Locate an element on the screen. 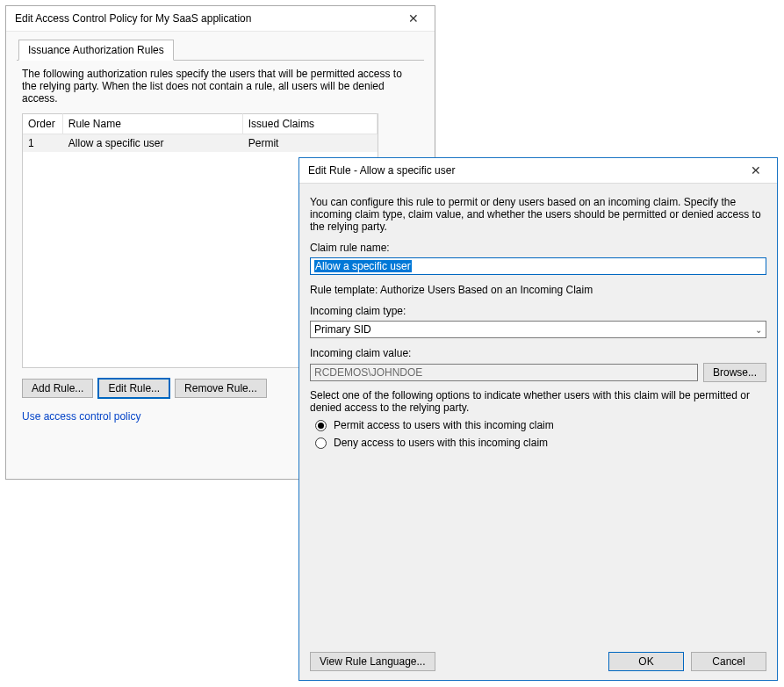 This screenshot has height=687, width=784. fg-title: Edit Rule - Allow a specific user is located at coordinates (381, 170).